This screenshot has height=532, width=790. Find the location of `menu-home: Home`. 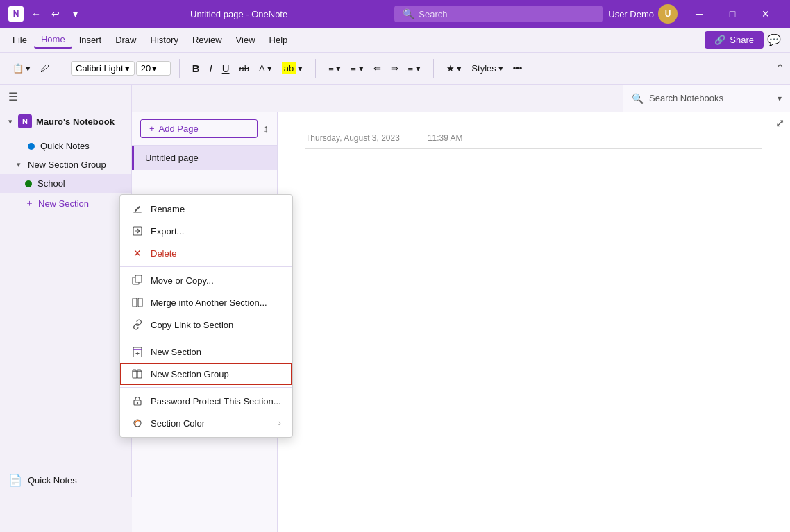

menu-home: Home is located at coordinates (53, 40).